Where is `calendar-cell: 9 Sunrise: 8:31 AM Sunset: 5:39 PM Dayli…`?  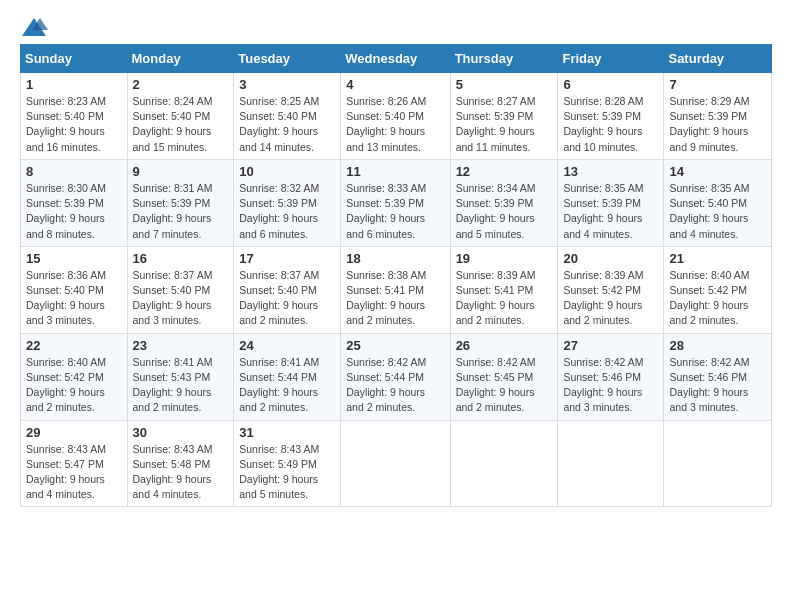
calendar-cell: 9 Sunrise: 8:31 AM Sunset: 5:39 PM Dayli… is located at coordinates (180, 202).